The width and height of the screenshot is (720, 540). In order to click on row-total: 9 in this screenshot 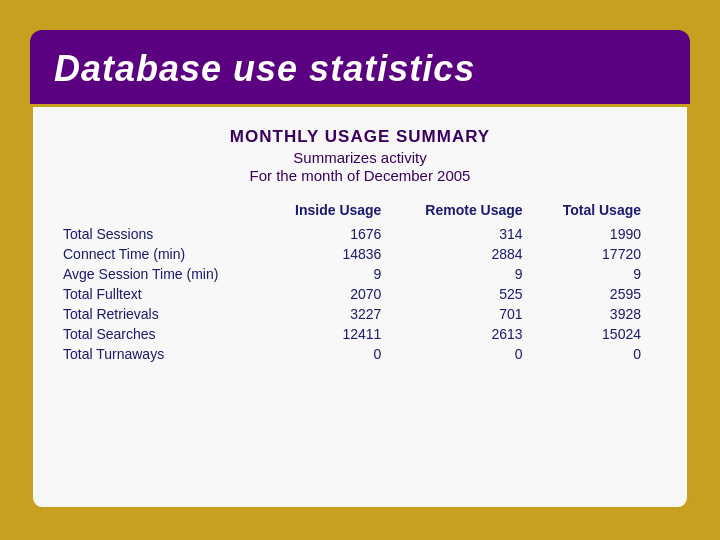, I will do `click(598, 274)`.